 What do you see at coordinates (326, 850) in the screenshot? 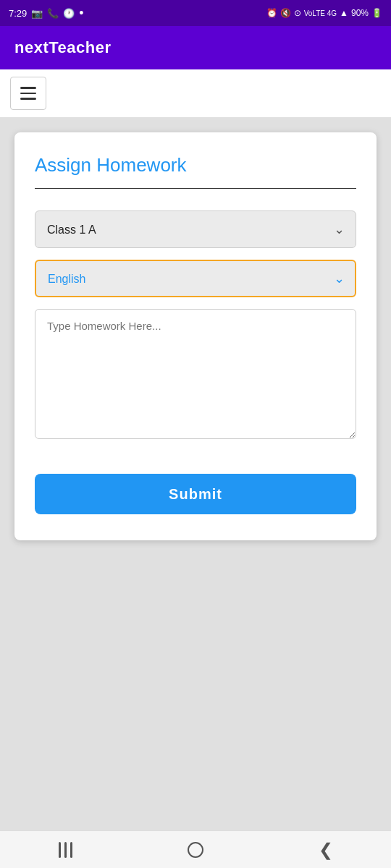
I see `back-chevron-icon: ❮` at bounding box center [326, 850].